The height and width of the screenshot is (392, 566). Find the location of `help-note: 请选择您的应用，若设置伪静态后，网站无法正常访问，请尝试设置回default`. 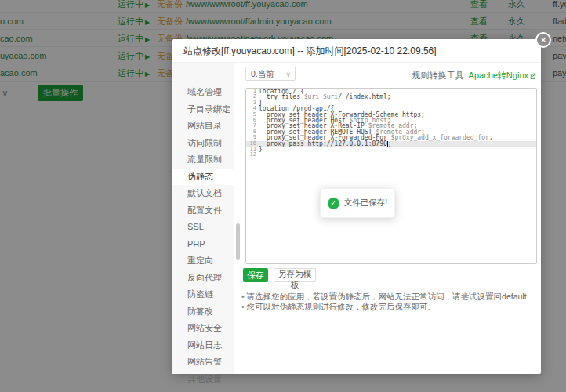

help-note: 请选择您的应用，若设置伪静态后，网站无法正常访问，请尝试设置回default is located at coordinates (386, 296).